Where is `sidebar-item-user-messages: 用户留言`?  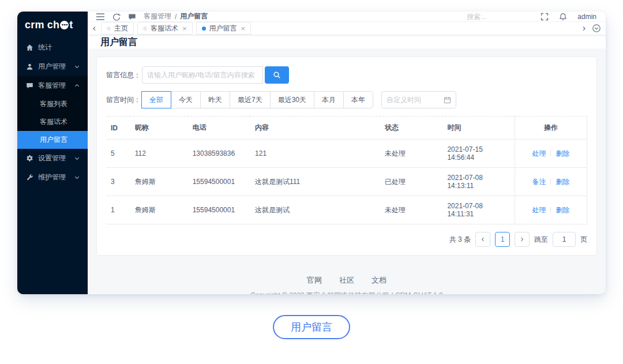 sidebar-item-user-messages: 用户留言 is located at coordinates (52, 140).